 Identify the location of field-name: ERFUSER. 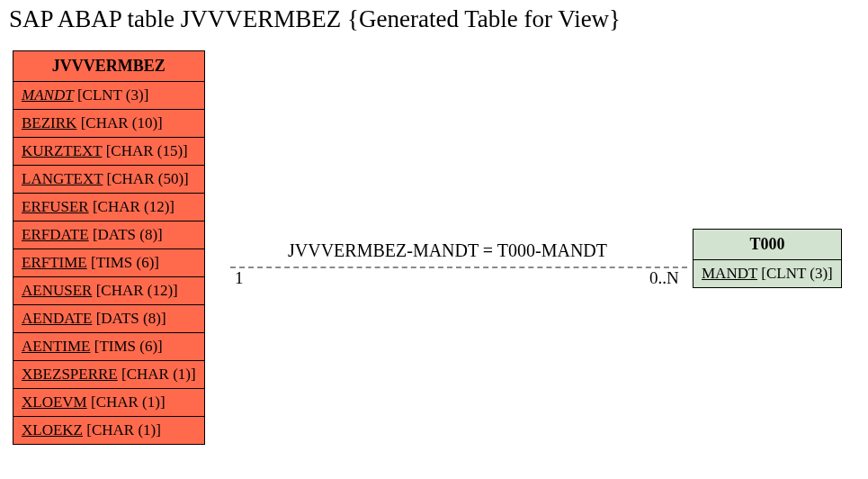
(56, 207).